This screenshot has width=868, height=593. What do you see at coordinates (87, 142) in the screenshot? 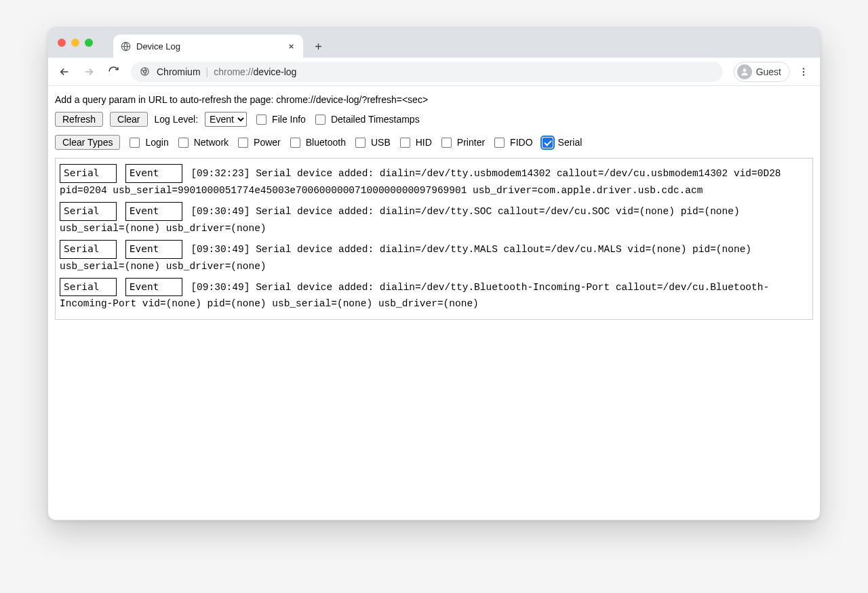
I see `clear-types-button: Clear Types` at bounding box center [87, 142].